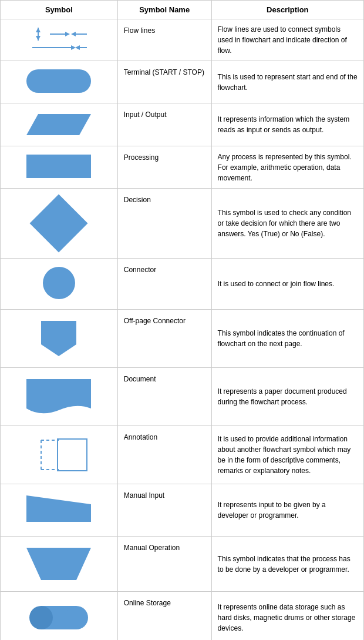 Image resolution: width=364 pixels, height=640 pixels. I want to click on desc-online-storage: It represents online data storage such a…, so click(288, 616).